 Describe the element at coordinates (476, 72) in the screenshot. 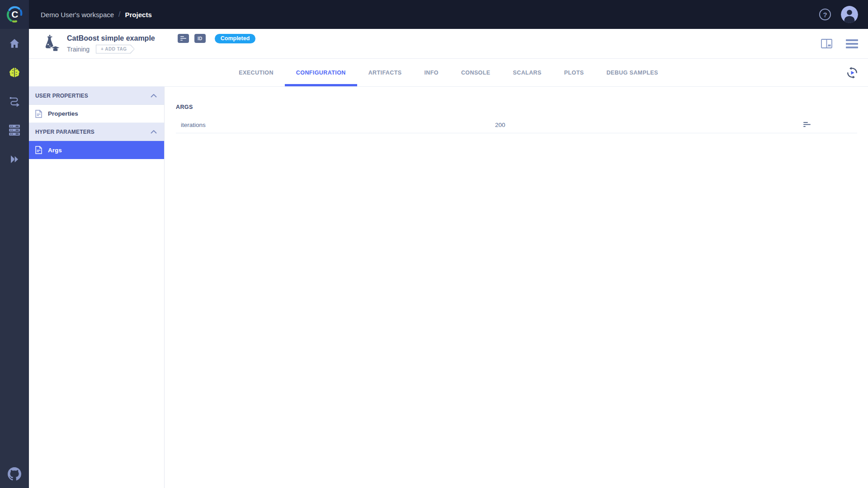

I see `tab-console: CONSOLE` at that location.